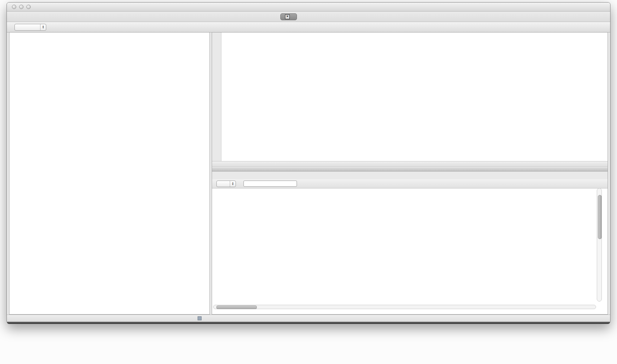  Describe the element at coordinates (289, 17) in the screenshot. I see `document-tab: ✕` at that location.